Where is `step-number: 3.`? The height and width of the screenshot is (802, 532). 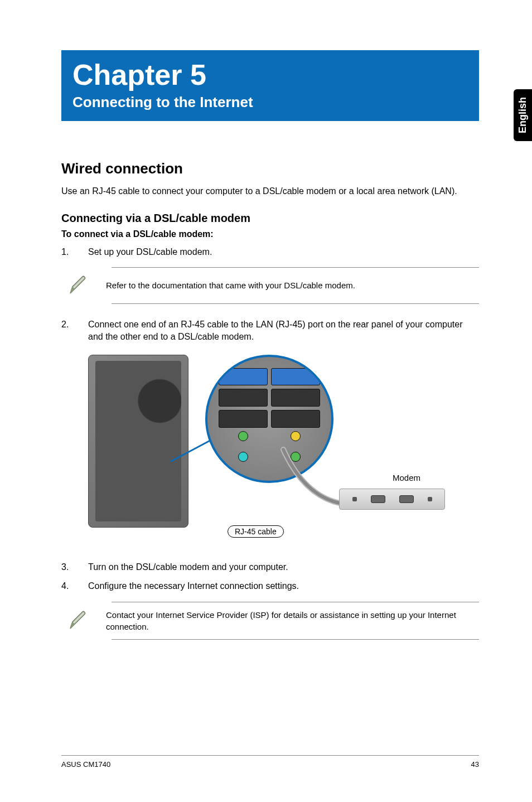
step-number: 3. is located at coordinates (75, 567).